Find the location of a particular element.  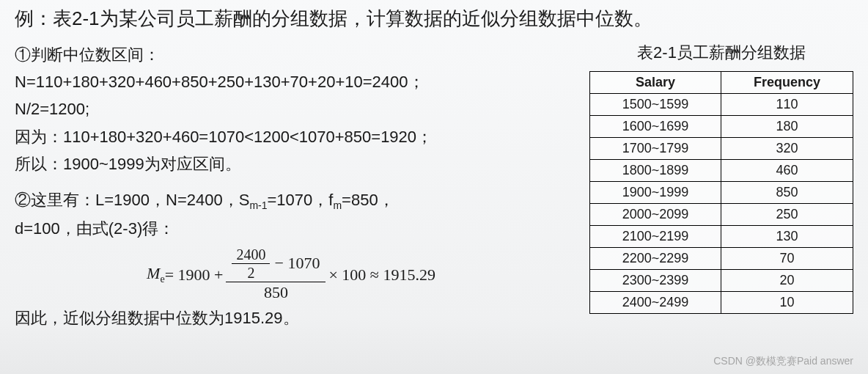

table-caption: 表2-1员工薪酬分组数据 is located at coordinates (721, 53).